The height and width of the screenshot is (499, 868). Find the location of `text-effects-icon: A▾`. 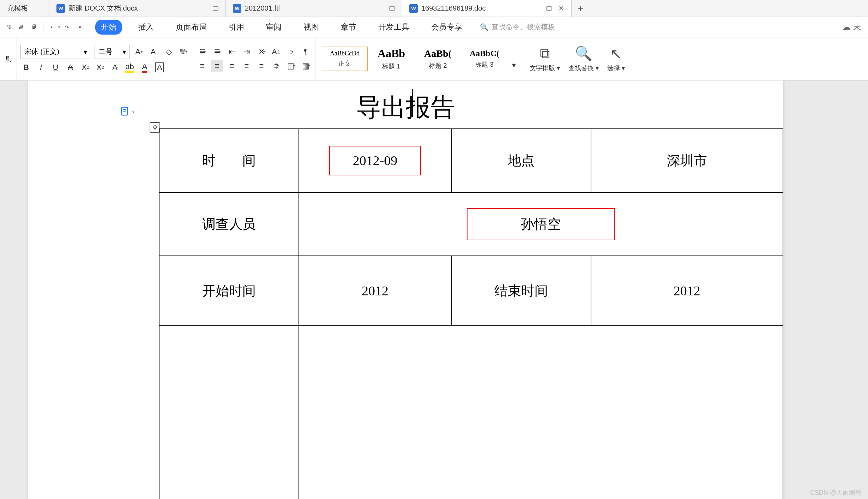

text-effects-icon: A▾ is located at coordinates (115, 67).